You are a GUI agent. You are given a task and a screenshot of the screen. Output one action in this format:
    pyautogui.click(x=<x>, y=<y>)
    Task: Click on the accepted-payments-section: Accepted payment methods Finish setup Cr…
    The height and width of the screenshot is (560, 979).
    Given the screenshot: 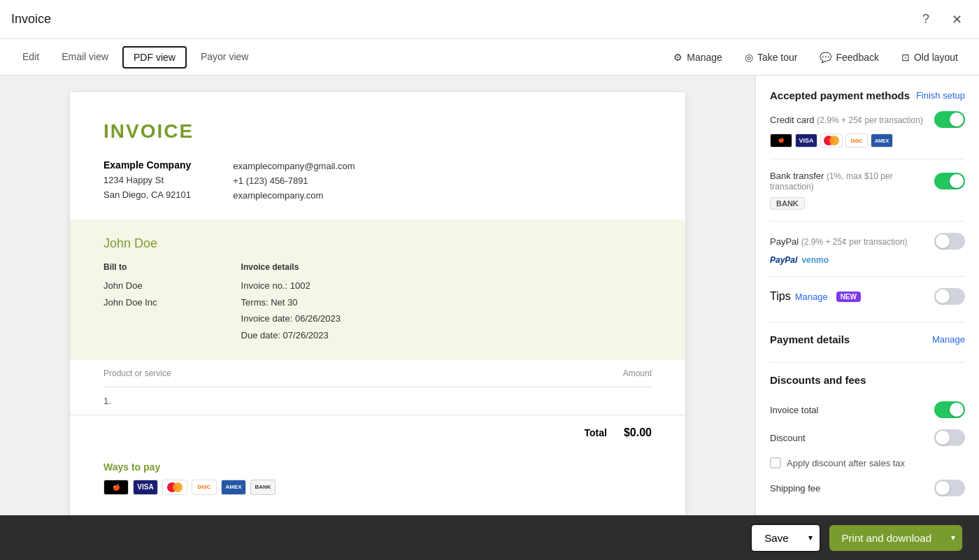 What is the action you would take?
    pyautogui.click(x=867, y=197)
    